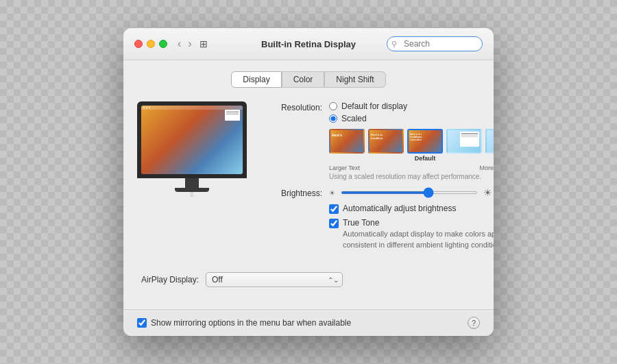 Image resolution: width=617 pixels, height=364 pixels. What do you see at coordinates (409, 193) in the screenshot?
I see `brightness-slider` at bounding box center [409, 193].